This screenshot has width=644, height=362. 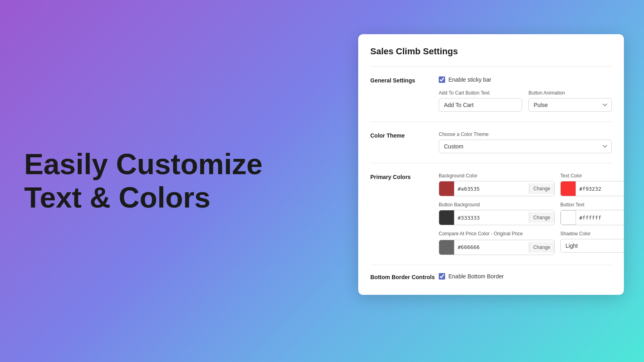 I want to click on general-settings-form-grid: Add To Cart Button Text Button Animation…, so click(x=525, y=101).